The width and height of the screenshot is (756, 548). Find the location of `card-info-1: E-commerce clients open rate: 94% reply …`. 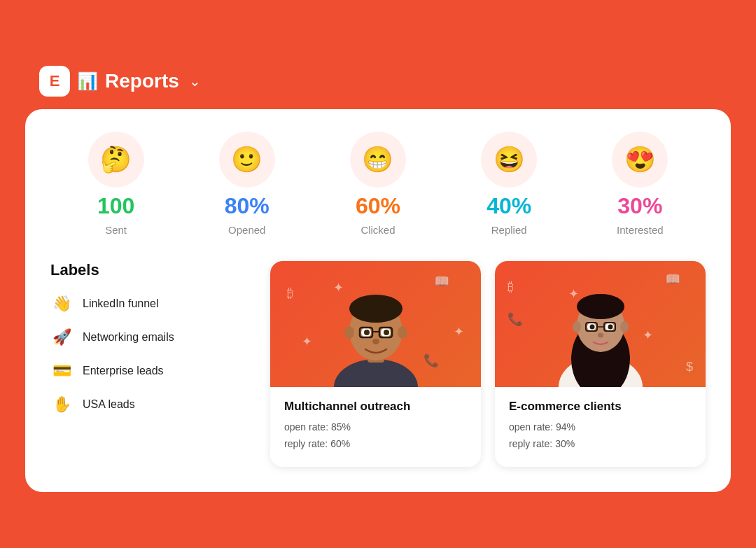

card-info-1: E-commerce clients open rate: 94% reply … is located at coordinates (601, 427).